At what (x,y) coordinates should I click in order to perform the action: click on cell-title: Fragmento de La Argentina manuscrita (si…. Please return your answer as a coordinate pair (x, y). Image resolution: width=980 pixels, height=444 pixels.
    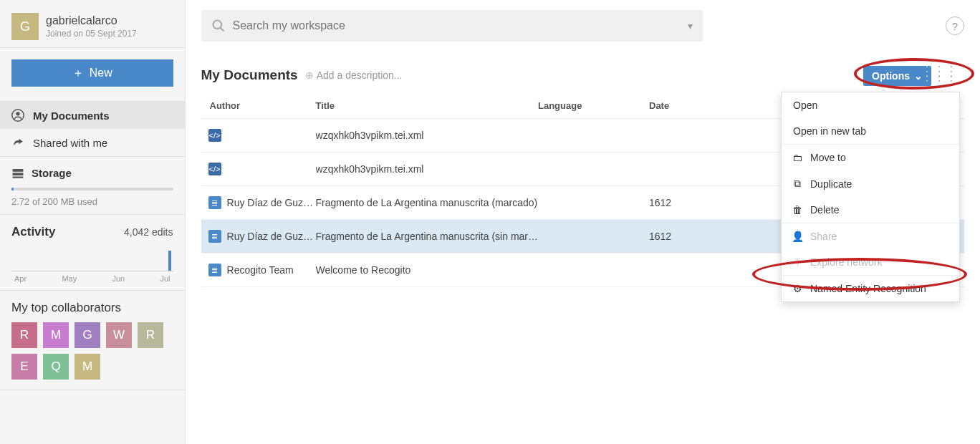
    Looking at the image, I should click on (427, 236).